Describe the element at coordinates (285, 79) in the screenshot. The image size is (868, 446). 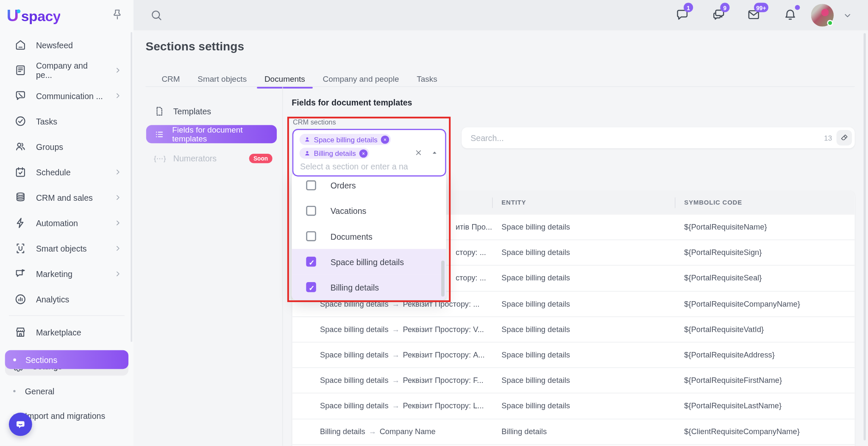
I see `tab: Documents` at that location.